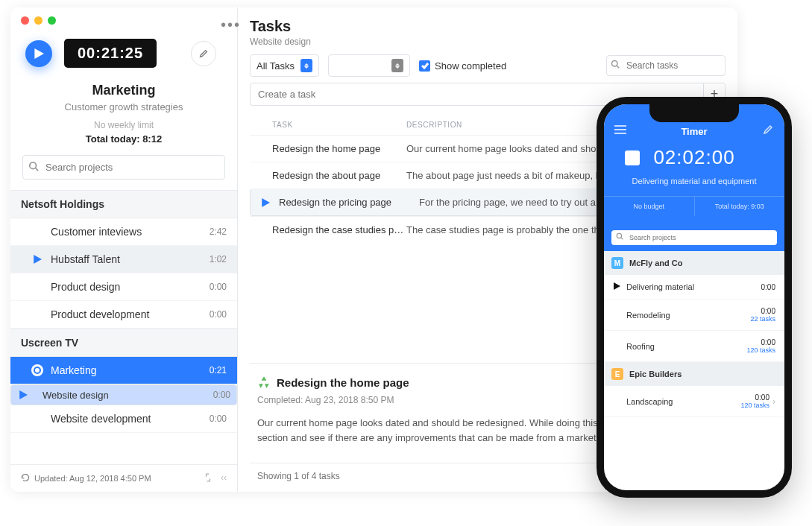 The width and height of the screenshot is (812, 526). I want to click on group-name: Epic Builders, so click(655, 374).